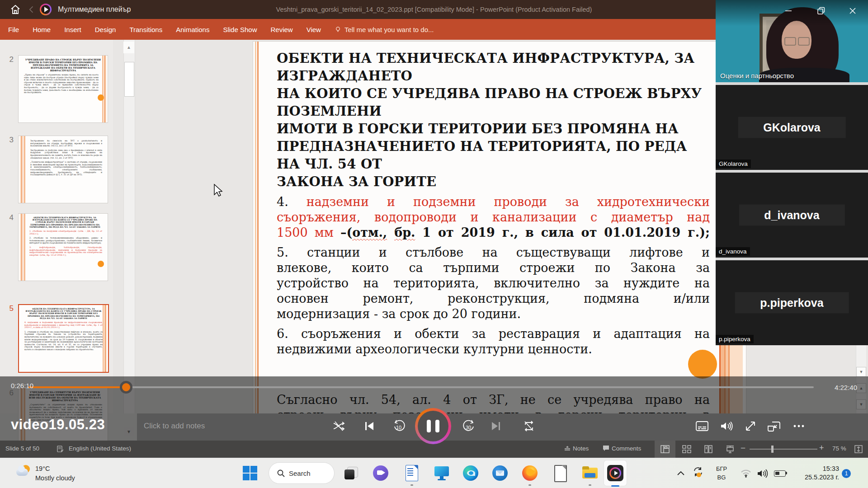  What do you see at coordinates (606, 448) in the screenshot?
I see `comments-icon` at bounding box center [606, 448].